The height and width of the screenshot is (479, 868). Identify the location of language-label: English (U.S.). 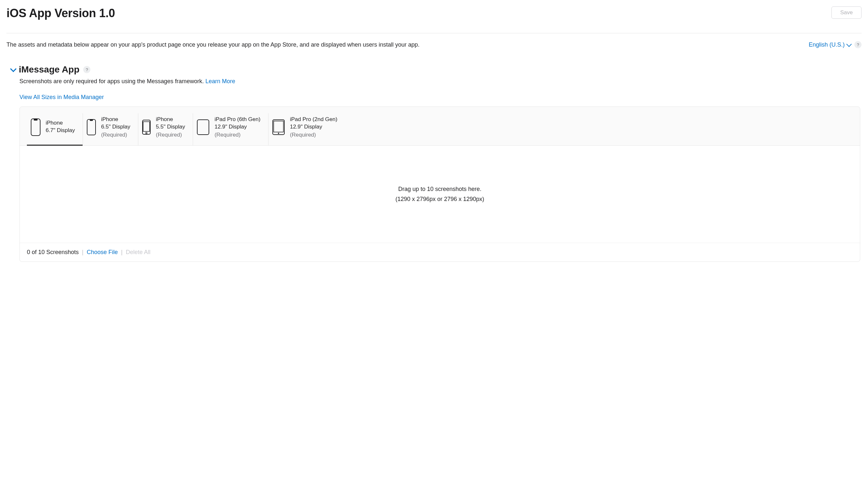
(827, 45).